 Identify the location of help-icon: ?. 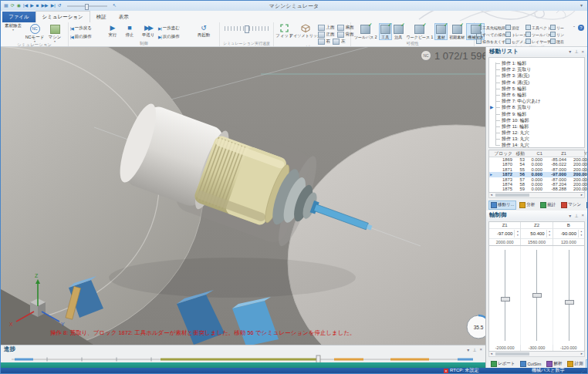
(581, 28).